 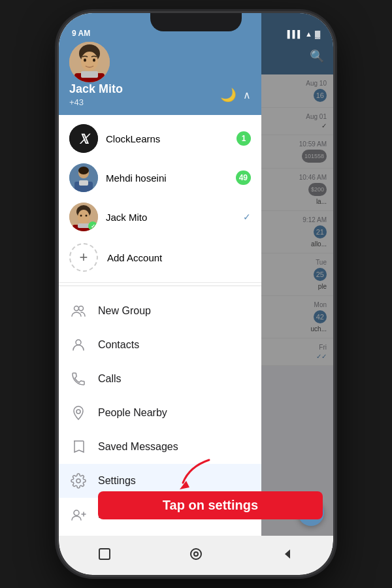 What do you see at coordinates (247, 95) in the screenshot?
I see `chevron-up-icon: ∧` at bounding box center [247, 95].